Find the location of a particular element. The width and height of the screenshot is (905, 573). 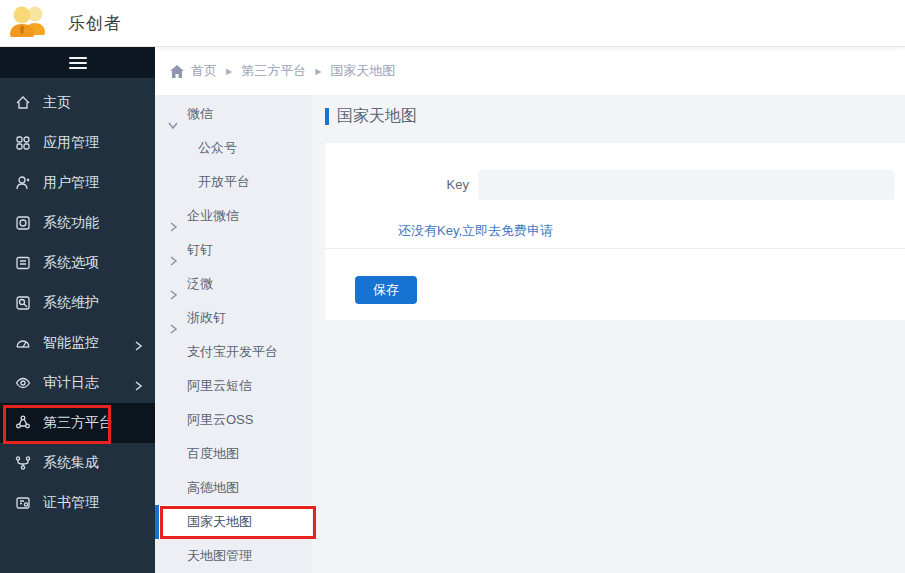

sidebar-item-label: 系统选项 is located at coordinates (71, 263).